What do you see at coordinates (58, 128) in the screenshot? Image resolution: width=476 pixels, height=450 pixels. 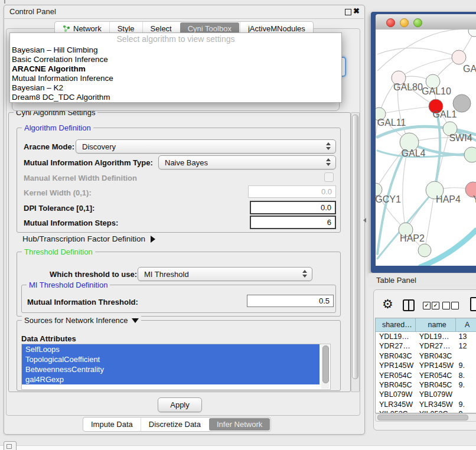 I see `algorithm-definition-legend: Algorithm Definition` at bounding box center [58, 128].